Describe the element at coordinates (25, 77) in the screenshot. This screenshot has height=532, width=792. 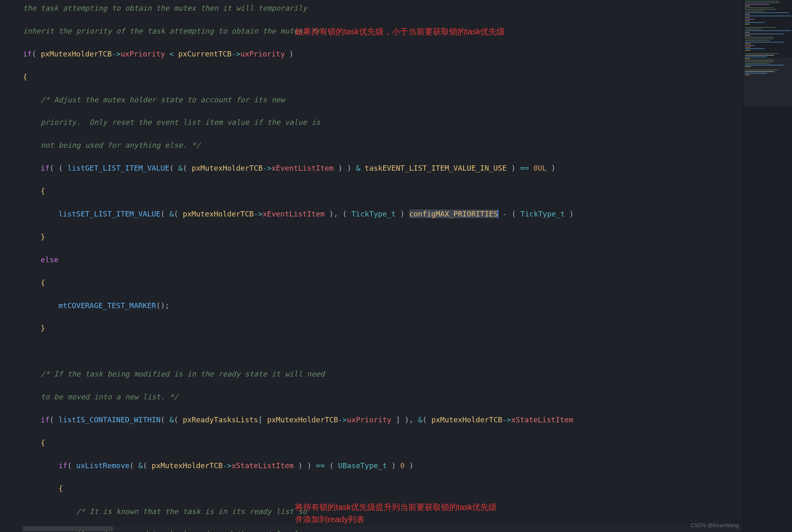
I see `brace-open: {` at that location.